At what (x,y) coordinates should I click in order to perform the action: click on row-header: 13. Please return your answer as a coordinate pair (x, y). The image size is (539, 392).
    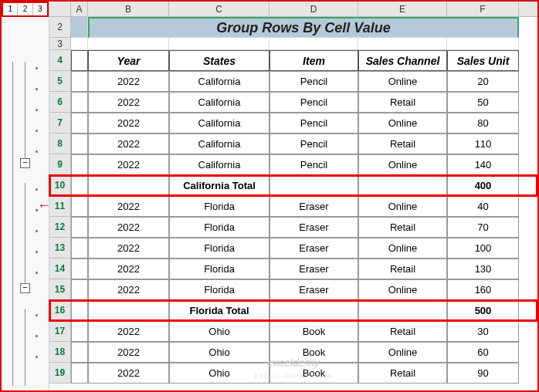
    Looking at the image, I should click on (60, 248).